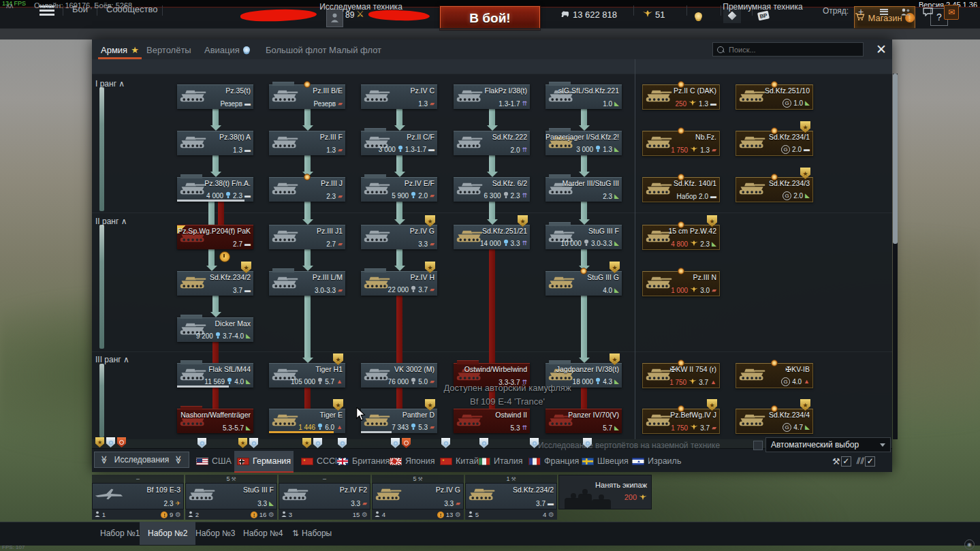  Describe the element at coordinates (588, 15) in the screenshot. I see `silver-lions-balance: 13 622 818` at that location.